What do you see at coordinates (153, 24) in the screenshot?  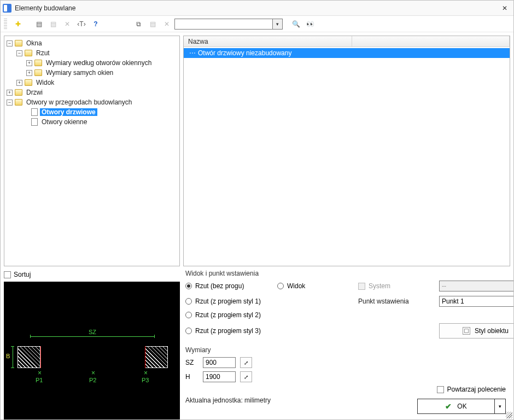 I see `paste-icon: ▤` at bounding box center [153, 24].